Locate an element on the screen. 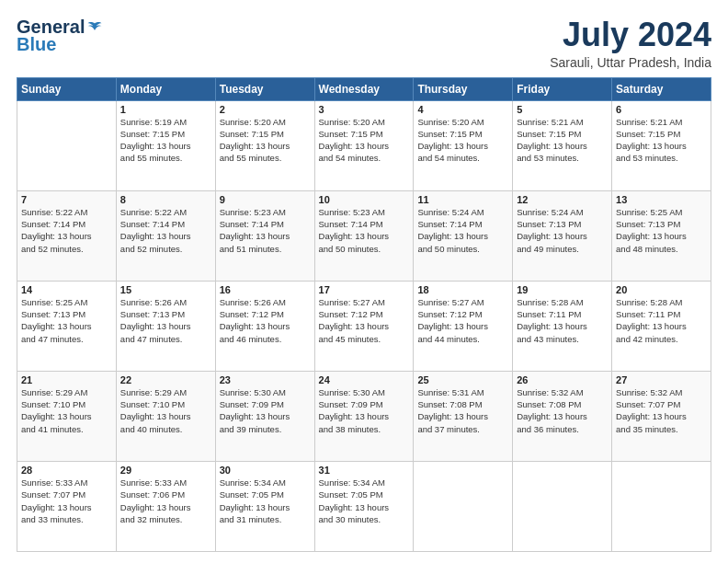 The width and height of the screenshot is (728, 563). location: Sarauli, Uttar Pradesh, India is located at coordinates (631, 63).